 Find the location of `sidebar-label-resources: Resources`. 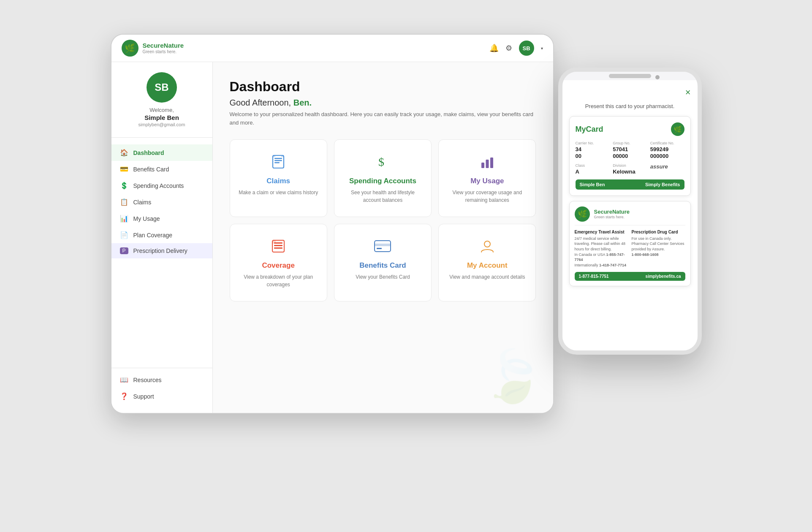

sidebar-label-resources: Resources is located at coordinates (148, 380).